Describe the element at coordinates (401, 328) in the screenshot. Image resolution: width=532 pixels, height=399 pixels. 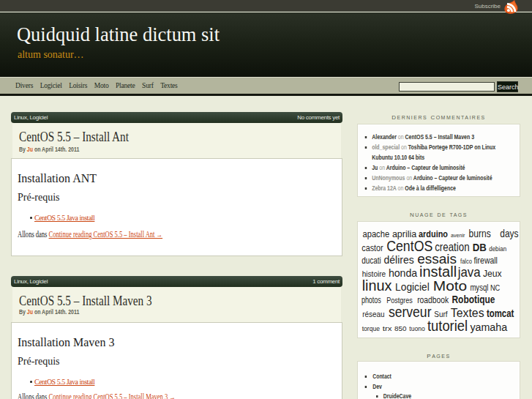
I see `svg-text: 850` at that location.